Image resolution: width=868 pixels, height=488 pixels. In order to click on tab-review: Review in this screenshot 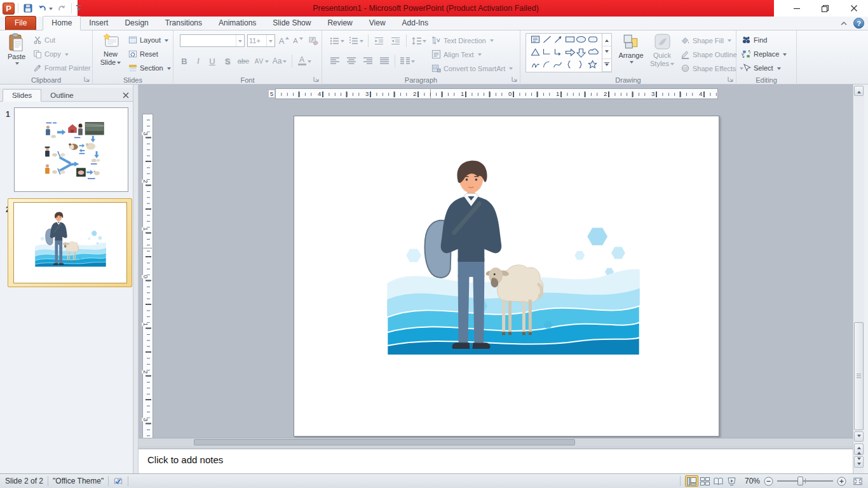, I will do `click(339, 23)`.